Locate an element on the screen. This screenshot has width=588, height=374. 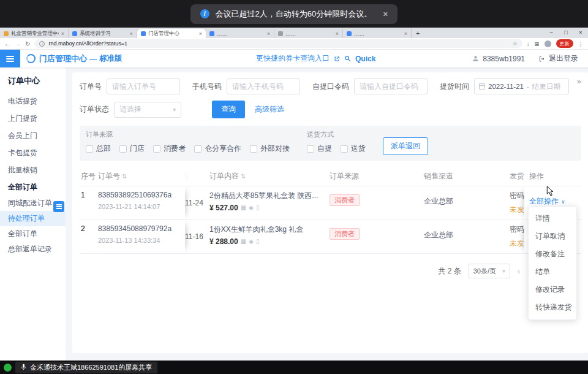
order-price: ¥ 288.00 is located at coordinates (224, 242).